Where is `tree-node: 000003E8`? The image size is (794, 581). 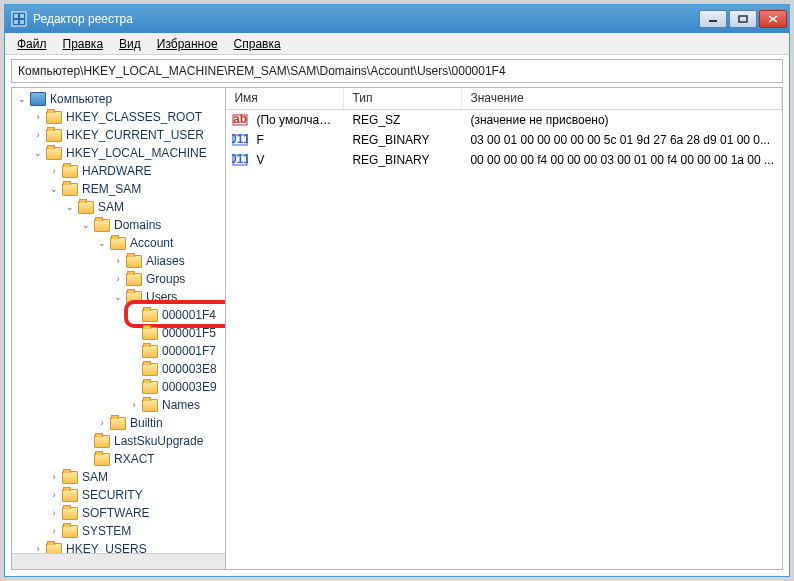
tree-node: 000003E8 is located at coordinates (118, 369).